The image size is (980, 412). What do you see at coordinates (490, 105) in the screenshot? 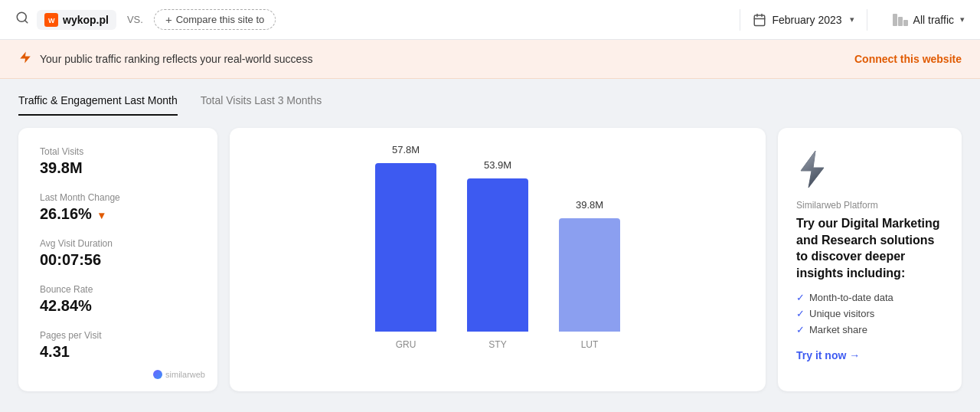
I see `tabs: Traffic & Engagement Last Month Total Vi…` at bounding box center [490, 105].